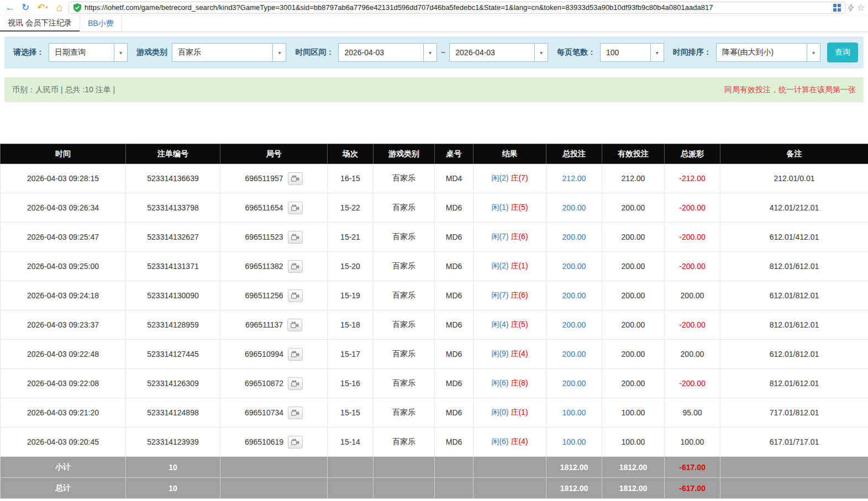 The height and width of the screenshot is (501, 868). Describe the element at coordinates (837, 8) in the screenshot. I see `qr-grid-icon` at that location.